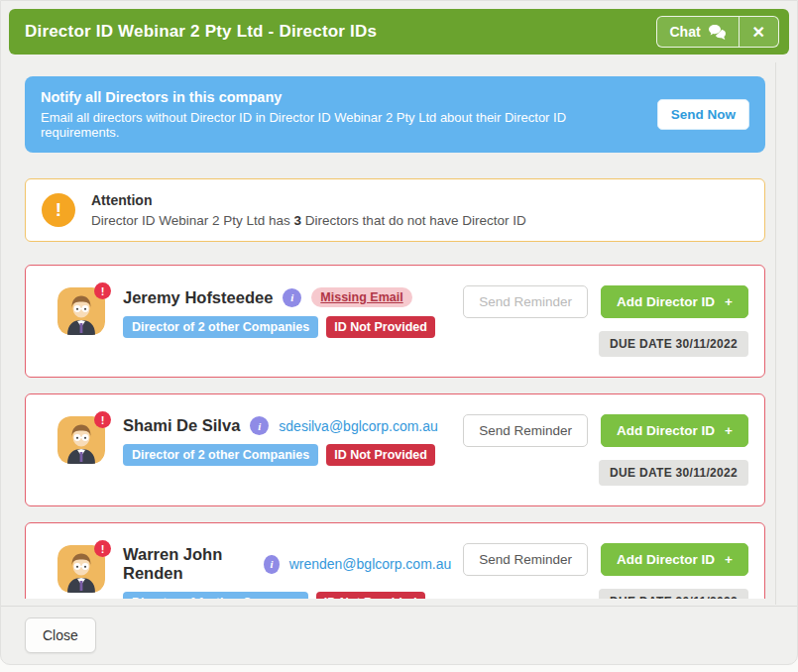 Image resolution: width=798 pixels, height=672 pixels. What do you see at coordinates (309, 200) in the screenshot?
I see `attention-title: Attention` at bounding box center [309, 200].